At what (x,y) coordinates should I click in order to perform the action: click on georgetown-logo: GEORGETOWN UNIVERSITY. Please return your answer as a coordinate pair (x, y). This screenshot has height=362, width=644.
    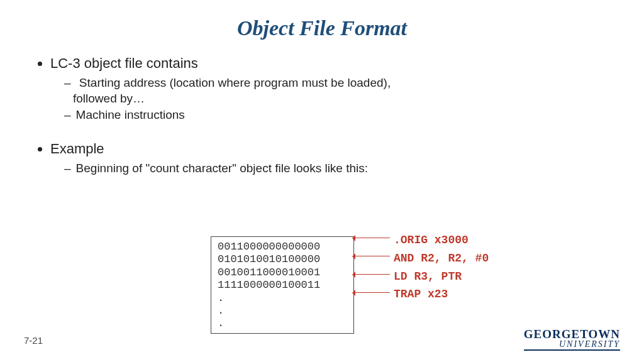
    Looking at the image, I should click on (572, 339).